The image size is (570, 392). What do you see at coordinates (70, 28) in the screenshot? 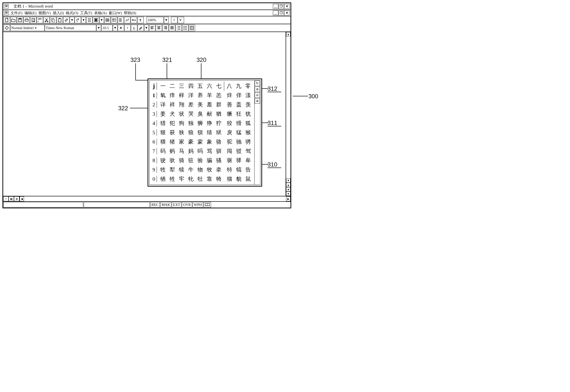
I see `font-dropdown: Times New Roman` at bounding box center [70, 28].